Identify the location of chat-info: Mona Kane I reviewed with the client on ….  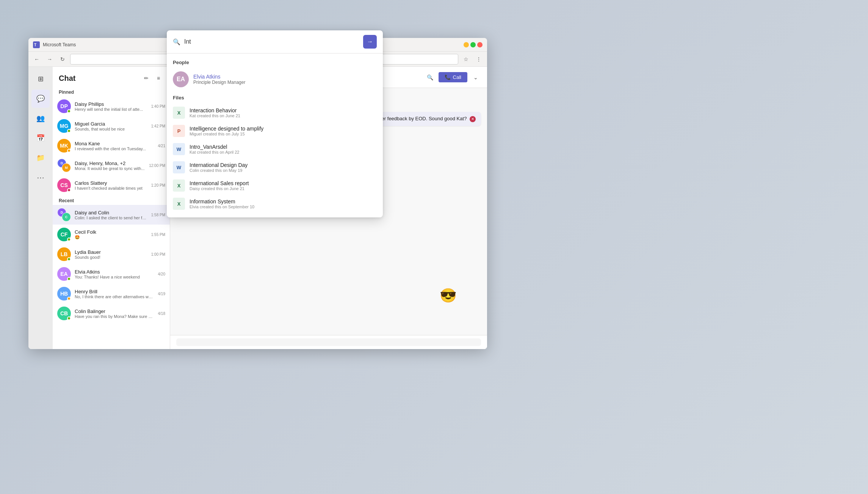
(114, 146).